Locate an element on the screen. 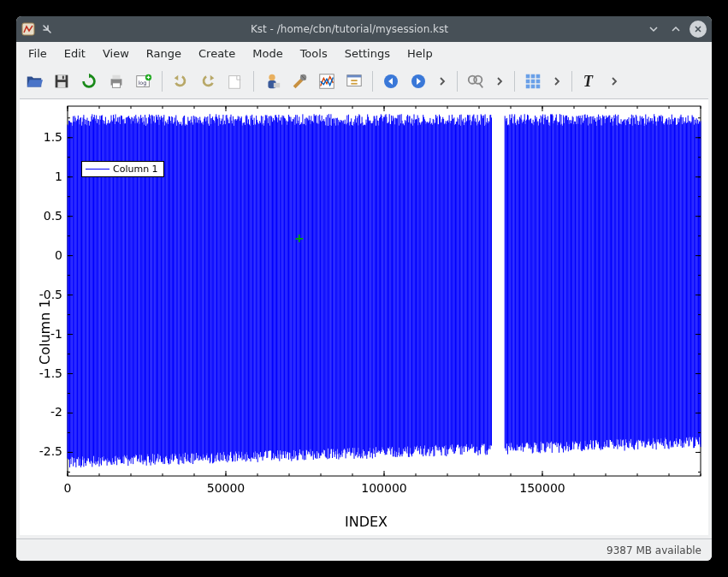 Image resolution: width=728 pixels, height=577 pixels. menu-mode: Mode is located at coordinates (267, 53).